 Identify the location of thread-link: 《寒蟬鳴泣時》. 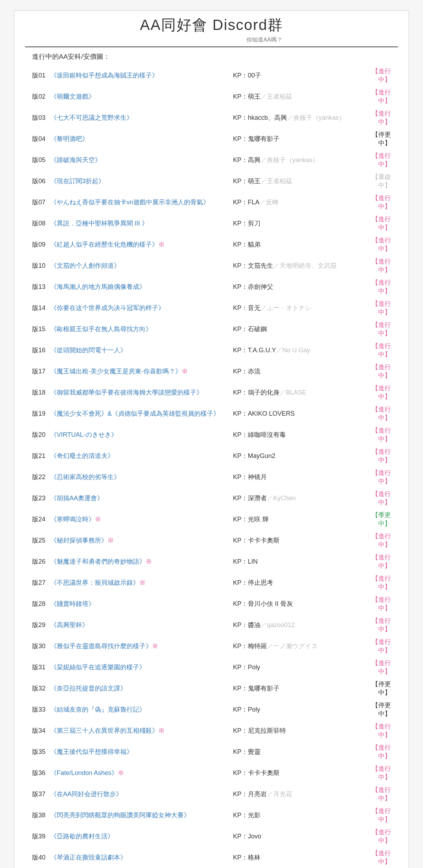
(73, 519).